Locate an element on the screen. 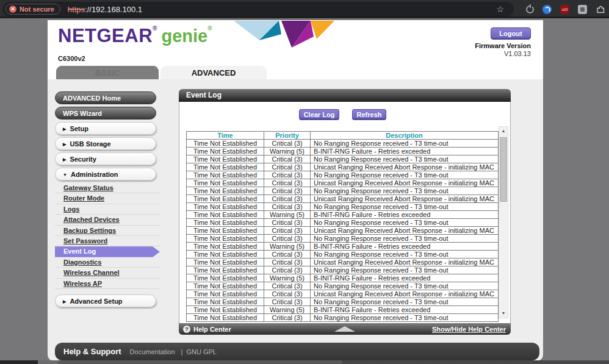 This screenshot has height=364, width=609. sidebar-item-wps-wizard: WPS Wizard is located at coordinates (106, 113).